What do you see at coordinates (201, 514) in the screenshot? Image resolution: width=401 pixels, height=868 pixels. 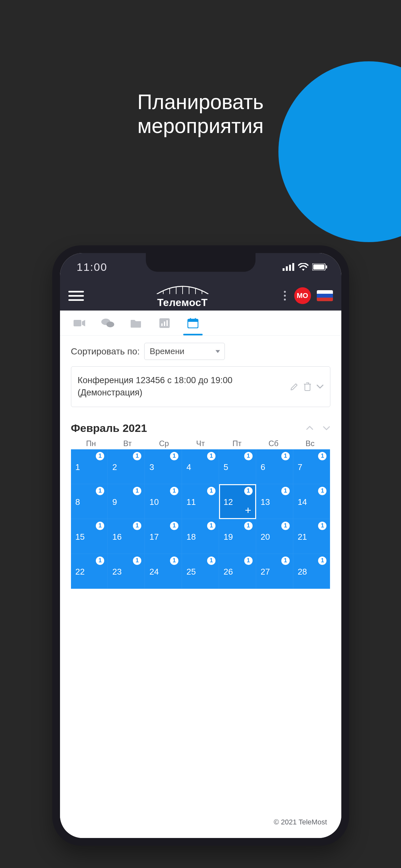 I see `calendar: ПнВтСрЧтПтСбВс 1121314151617181911011111…` at bounding box center [201, 514].